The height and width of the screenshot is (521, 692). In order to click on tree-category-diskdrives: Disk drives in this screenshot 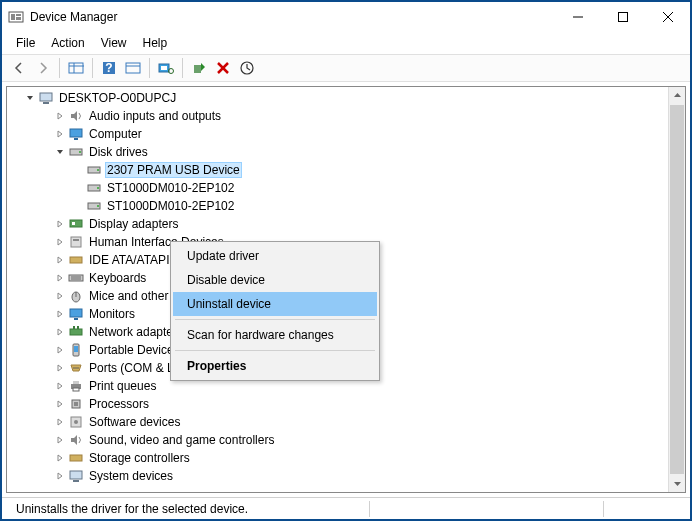, I will do `click(347, 152)`.